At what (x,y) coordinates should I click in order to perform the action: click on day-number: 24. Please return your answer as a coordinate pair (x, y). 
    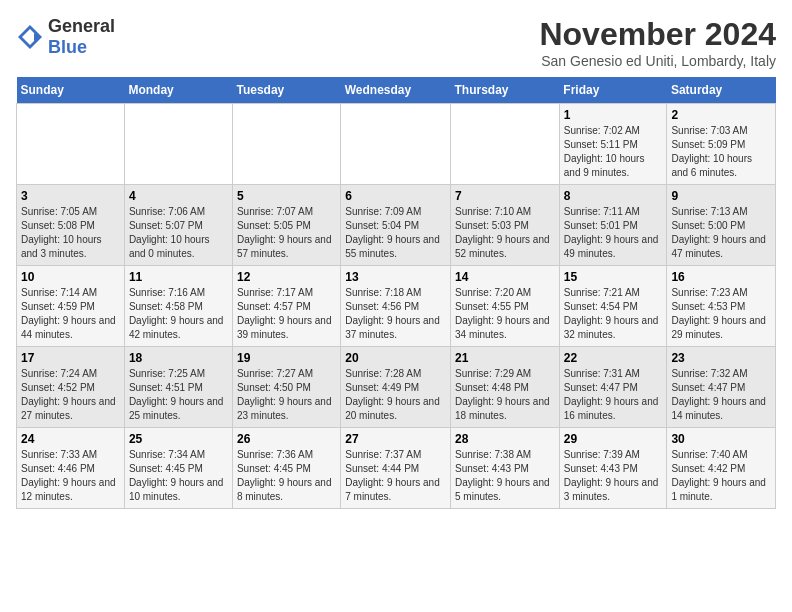
    Looking at the image, I should click on (70, 439).